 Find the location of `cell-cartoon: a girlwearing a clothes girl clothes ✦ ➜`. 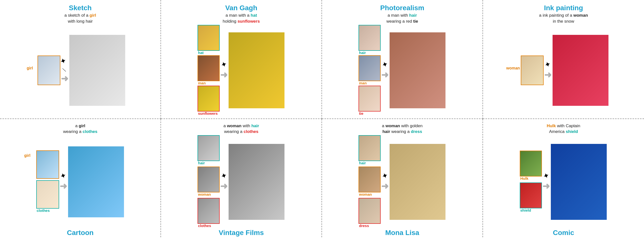

cell-cartoon: a girlwearing a clothes girl clothes ✦ ➜ is located at coordinates (80, 178).